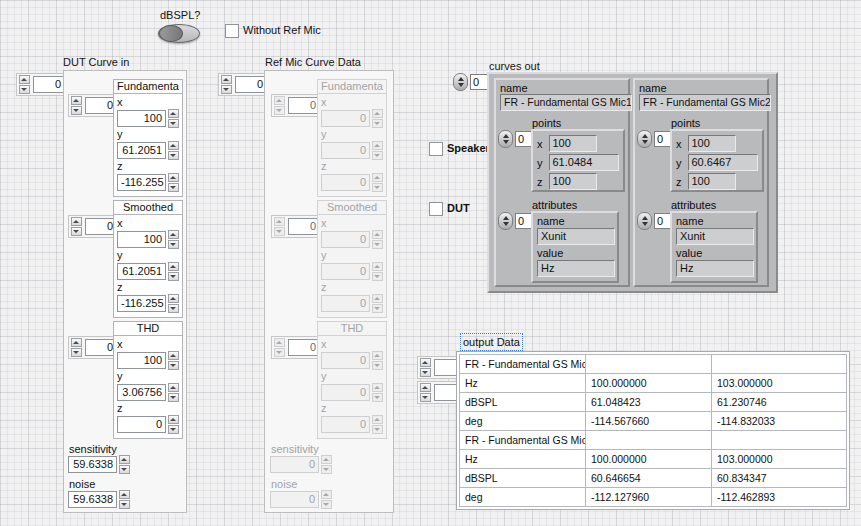  I want to click on attr-name-indicator: Xunit, so click(715, 236).